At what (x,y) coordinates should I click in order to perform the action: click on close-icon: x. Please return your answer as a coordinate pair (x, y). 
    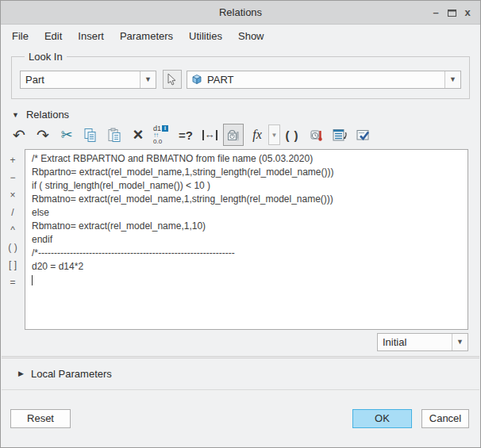
    Looking at the image, I should click on (468, 13).